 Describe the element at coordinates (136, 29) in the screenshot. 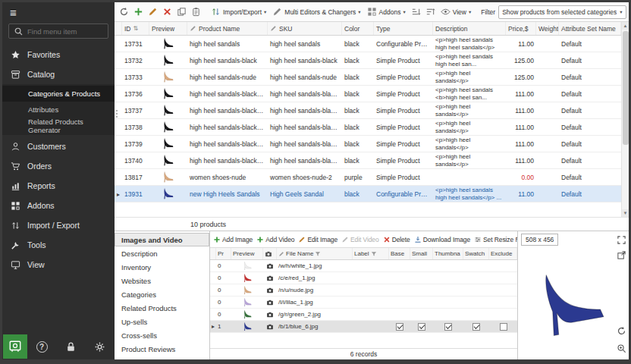

I see `col-id: ID⇅` at that location.